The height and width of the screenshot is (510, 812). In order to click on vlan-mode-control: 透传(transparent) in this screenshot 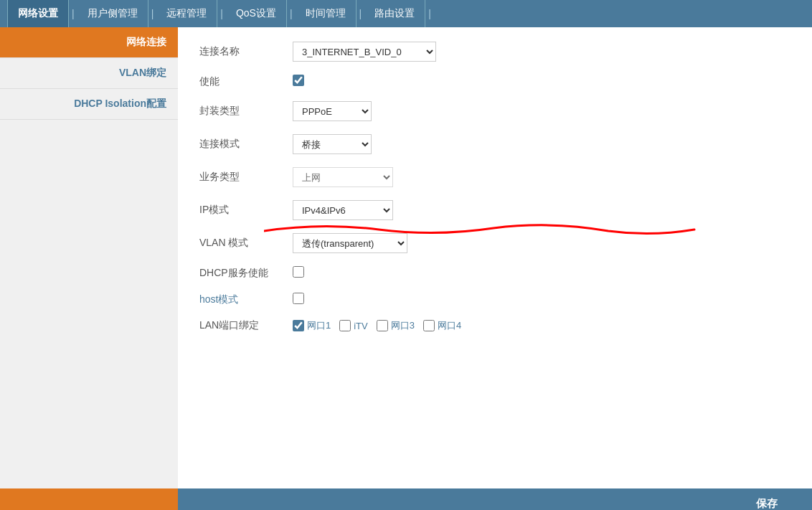, I will do `click(407, 243)`.